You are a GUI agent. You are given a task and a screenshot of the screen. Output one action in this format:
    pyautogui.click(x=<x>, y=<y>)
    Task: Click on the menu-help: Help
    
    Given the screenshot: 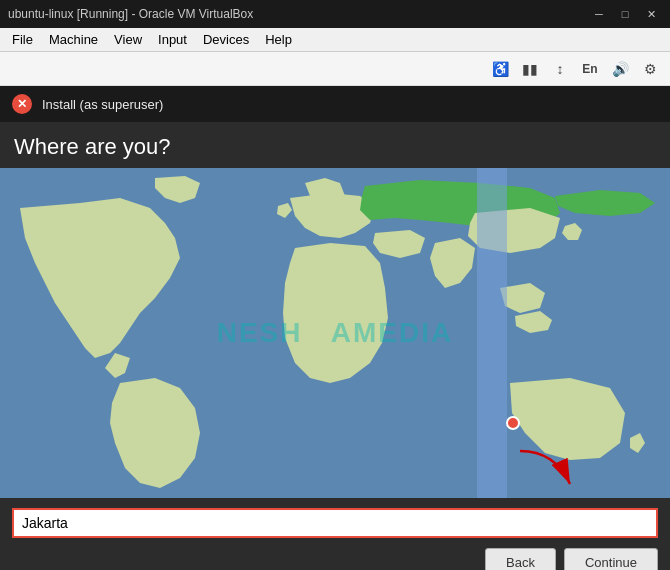 What is the action you would take?
    pyautogui.click(x=278, y=40)
    